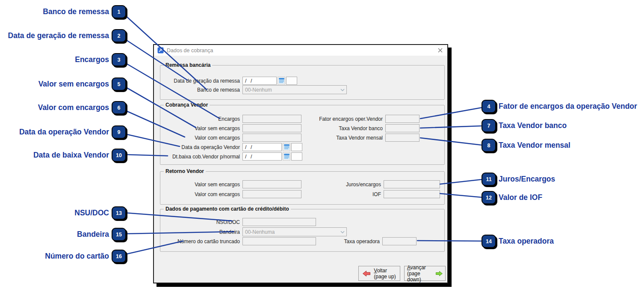 This screenshot has height=289, width=644. What do you see at coordinates (335, 194) in the screenshot?
I see `label-iof: IOF` at bounding box center [335, 194].